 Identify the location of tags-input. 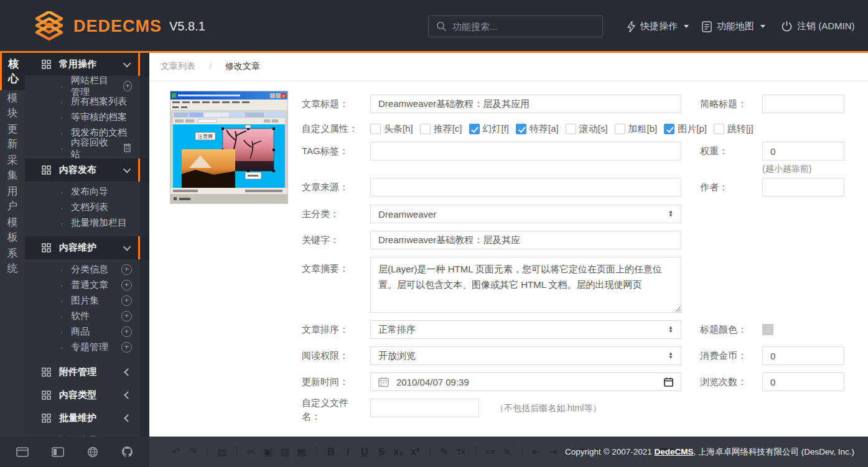
(526, 151).